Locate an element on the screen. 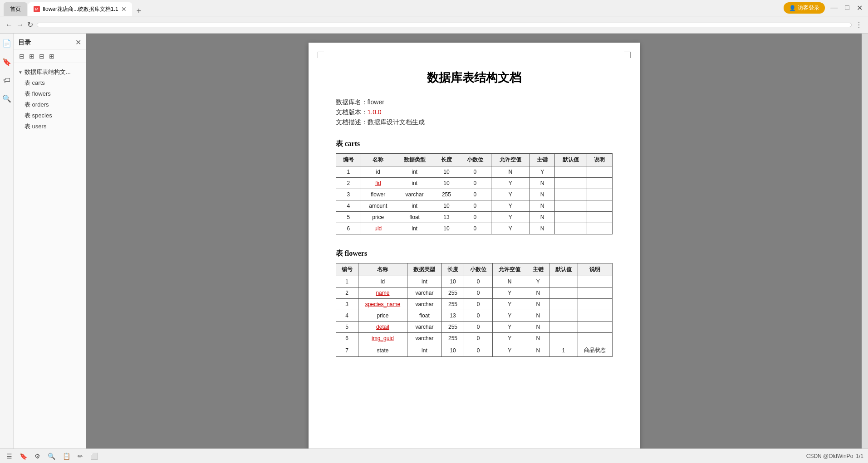 The width and height of the screenshot is (868, 463). sidebar-header: 目录 ✕ is located at coordinates (50, 42).